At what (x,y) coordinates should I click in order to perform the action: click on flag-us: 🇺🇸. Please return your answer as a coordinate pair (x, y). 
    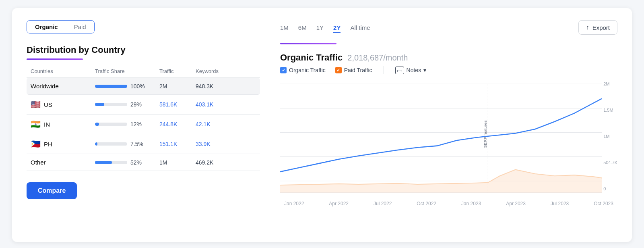
    Looking at the image, I should click on (35, 104).